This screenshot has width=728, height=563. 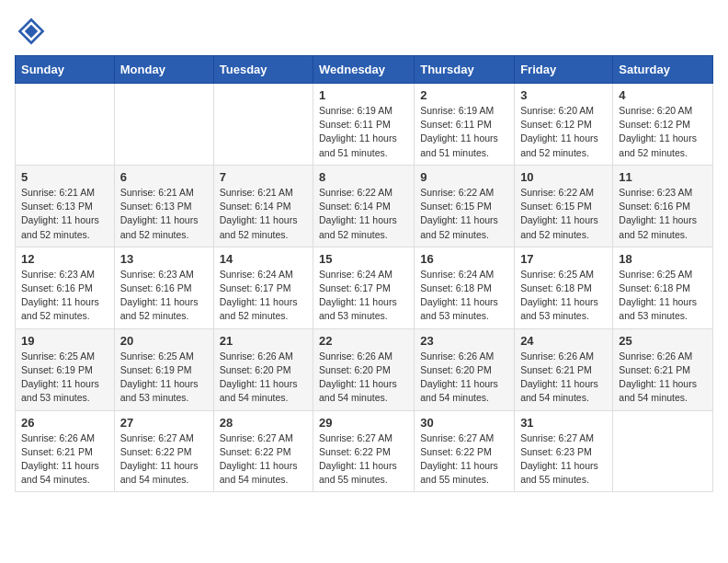 I want to click on calendar-cell: 28Sunrise: 6:27 AM Sunset: 6:22 PM Dayli…, so click(x=263, y=451).